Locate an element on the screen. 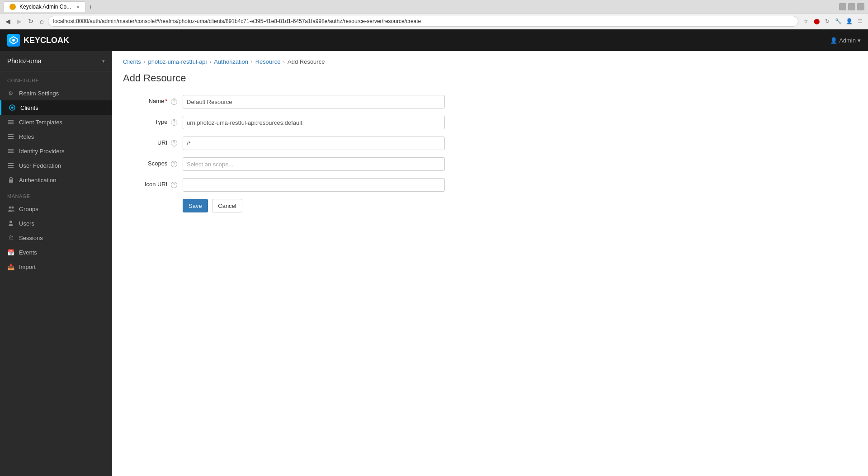 Image resolution: width=868 pixels, height=476 pixels. manage-section-label: Manage is located at coordinates (56, 194).